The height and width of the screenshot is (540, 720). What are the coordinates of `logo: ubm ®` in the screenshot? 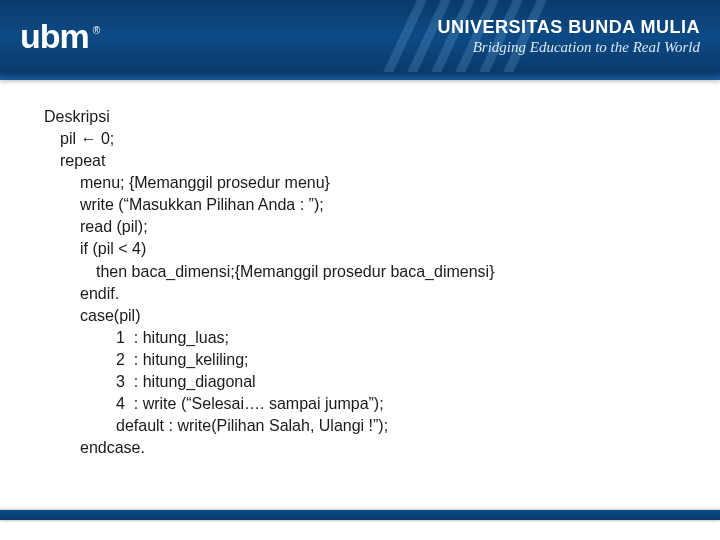 It's located at (60, 36).